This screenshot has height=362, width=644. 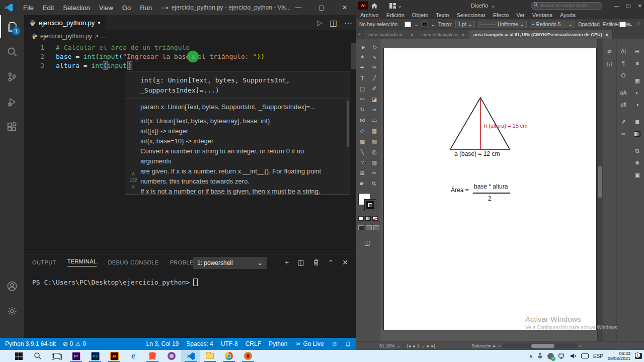 What do you see at coordinates (374, 67) in the screenshot?
I see `curvature-tool: ✑` at bounding box center [374, 67].